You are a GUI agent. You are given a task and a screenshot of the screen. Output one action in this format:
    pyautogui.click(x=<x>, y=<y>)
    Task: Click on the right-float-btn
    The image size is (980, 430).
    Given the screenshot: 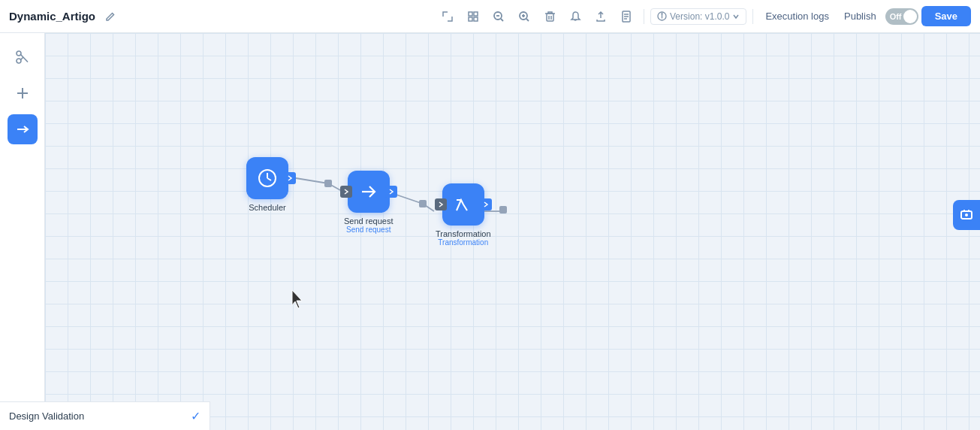 What is the action you would take?
    pyautogui.click(x=966, y=215)
    